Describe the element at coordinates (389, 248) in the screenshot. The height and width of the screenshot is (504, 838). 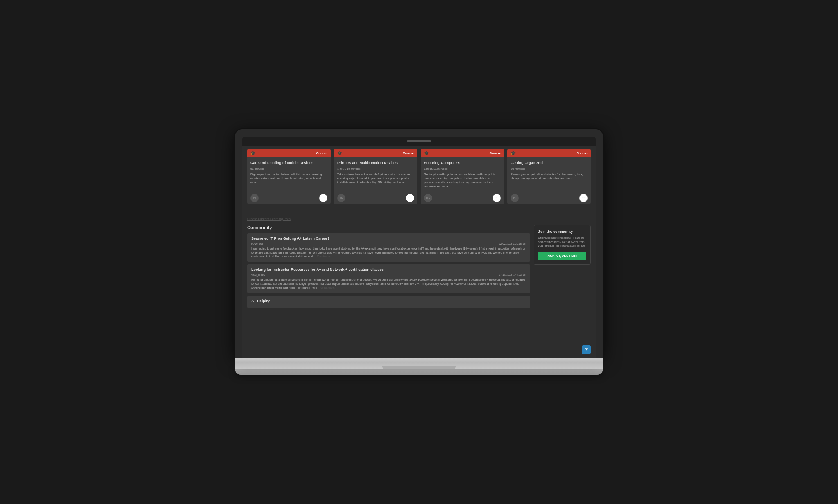
I see `post-card-1: Seasoned IT Pros Getting A+ Late in Care…` at that location.